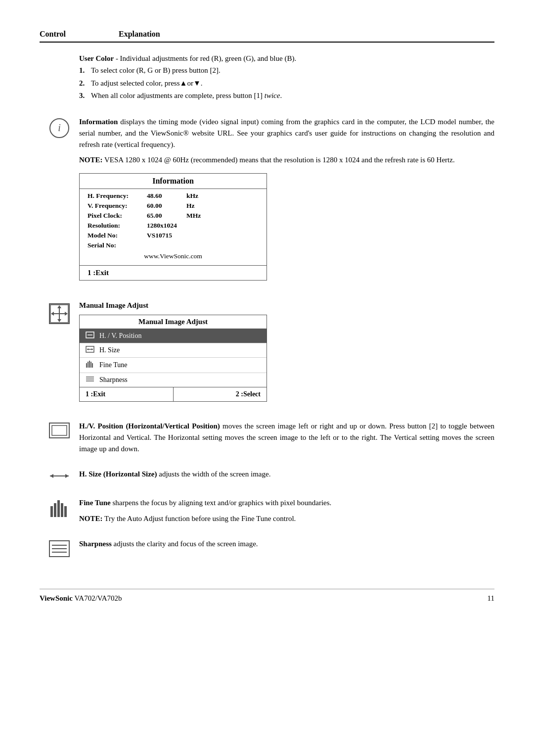 This screenshot has width=534, height=756. What do you see at coordinates (287, 354) in the screenshot?
I see `mia-content: Manual Image Adjust Manual Image Adjust …` at bounding box center [287, 354].